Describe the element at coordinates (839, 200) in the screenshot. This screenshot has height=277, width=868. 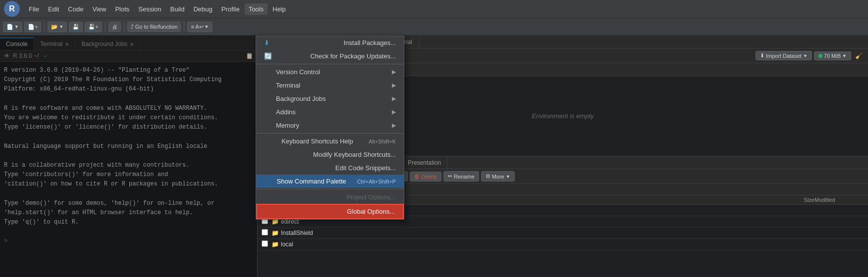
I see `col-modified-header: Modified` at that location.